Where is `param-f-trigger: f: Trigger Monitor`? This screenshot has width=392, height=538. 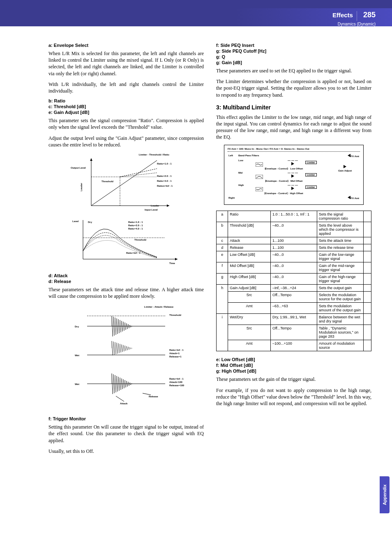
param-f-trigger: f: Trigger Monitor is located at coordinates (126, 419).